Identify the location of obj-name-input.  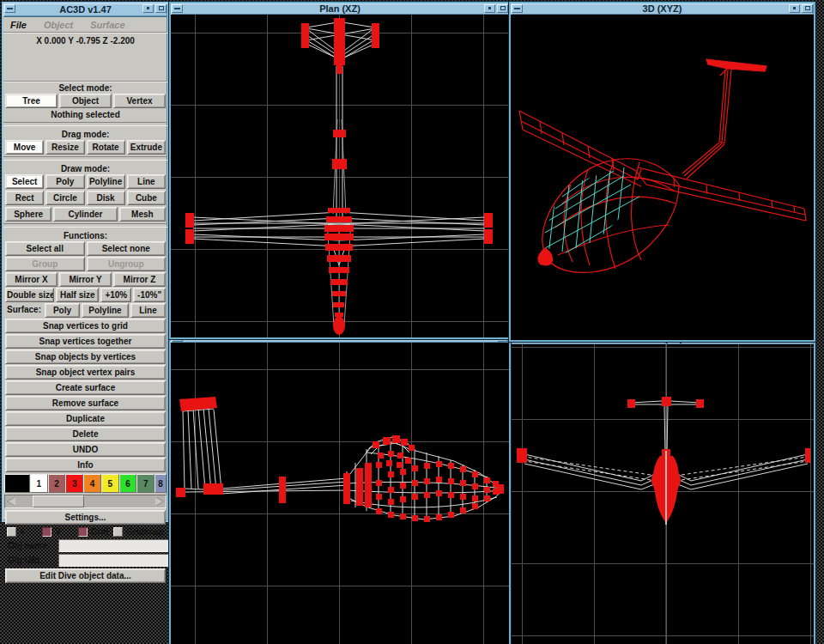
(118, 546).